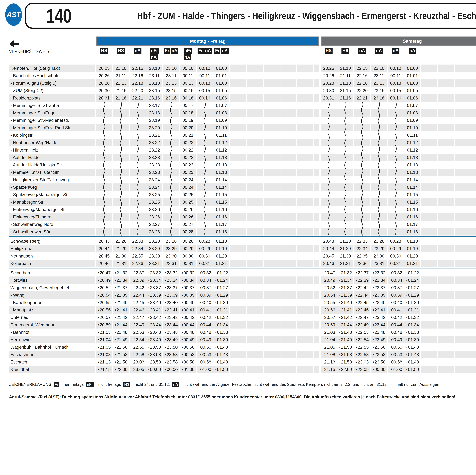  What do you see at coordinates (225, 51) in the screenshot?
I see `service-note-badge: nA` at bounding box center [225, 51].